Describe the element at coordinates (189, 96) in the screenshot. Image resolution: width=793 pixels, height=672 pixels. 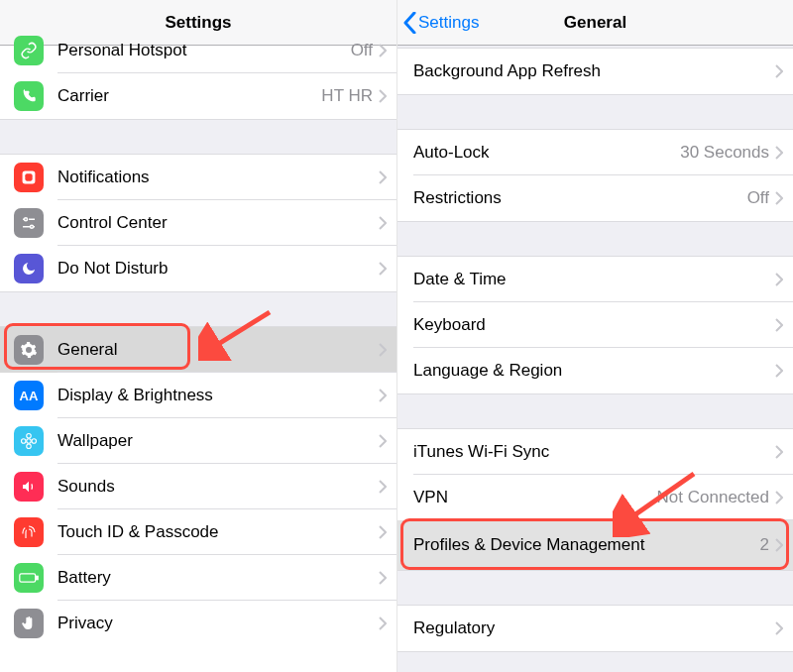
I see `row-label: Carrier` at that location.